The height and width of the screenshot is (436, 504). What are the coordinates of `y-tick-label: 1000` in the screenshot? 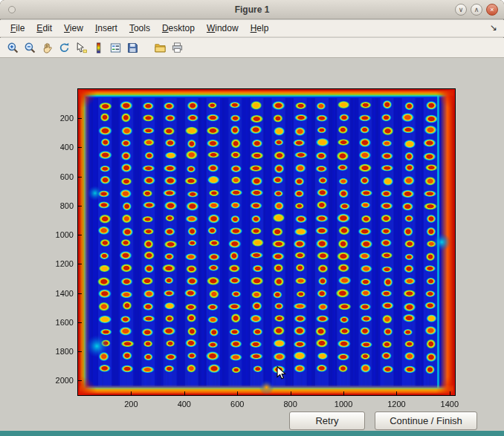 It's located at (58, 235).